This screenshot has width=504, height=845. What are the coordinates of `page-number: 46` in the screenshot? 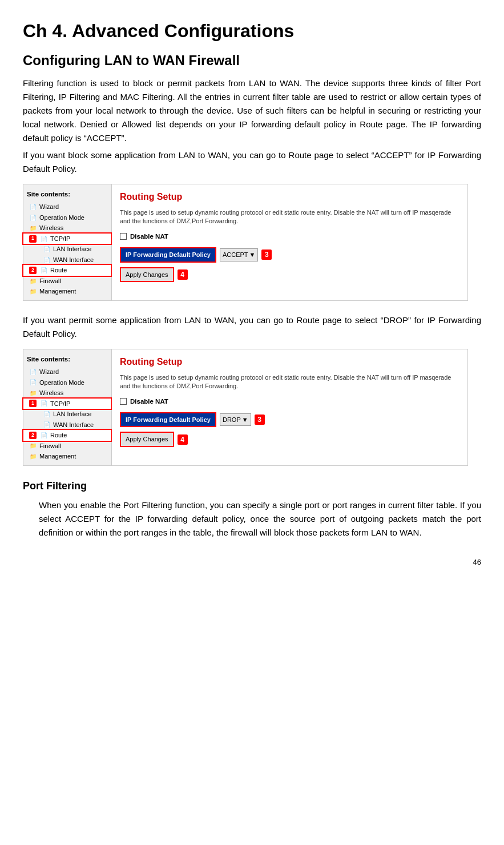 It's located at (252, 562).